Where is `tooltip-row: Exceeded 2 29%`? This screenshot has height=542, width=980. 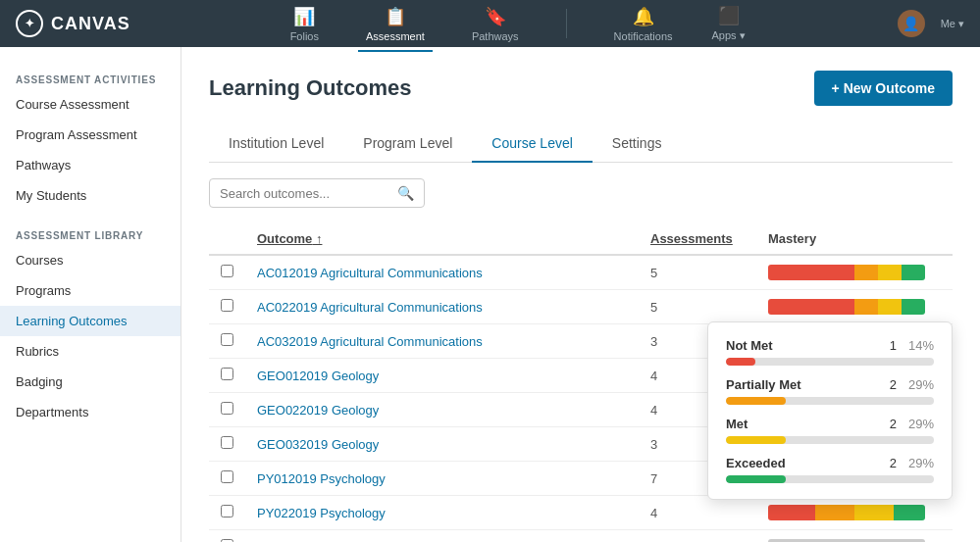 tooltip-row: Exceeded 2 29% is located at coordinates (830, 469).